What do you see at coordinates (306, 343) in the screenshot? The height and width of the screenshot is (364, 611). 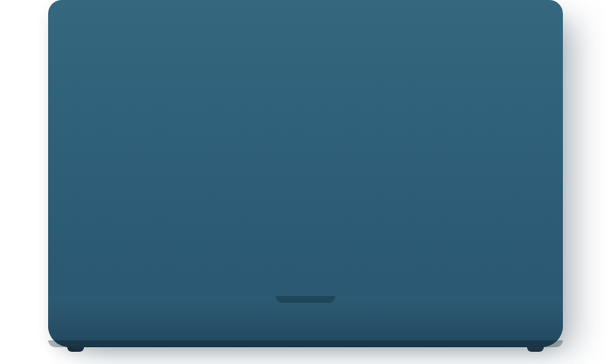 I see `laptop-base-edge` at bounding box center [306, 343].